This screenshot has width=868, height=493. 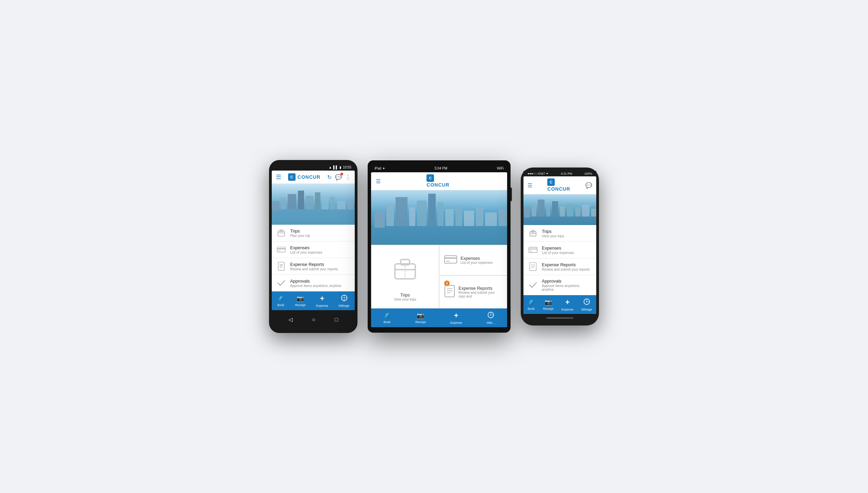 What do you see at coordinates (477, 258) in the screenshot?
I see `tablet-expenses-title: Expenses` at bounding box center [477, 258].